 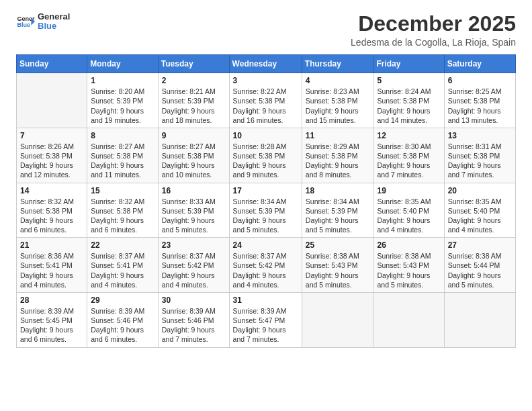 What do you see at coordinates (122, 191) in the screenshot?
I see `day-number: 15` at bounding box center [122, 191].